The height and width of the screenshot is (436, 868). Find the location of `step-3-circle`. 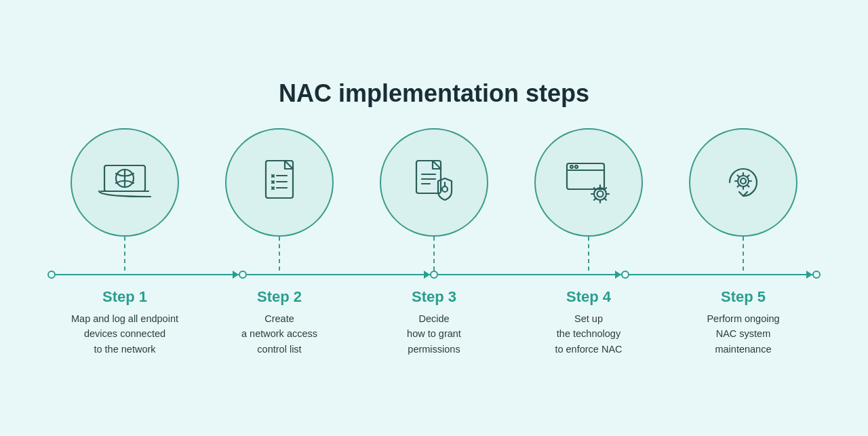

step-3-circle is located at coordinates (434, 182).